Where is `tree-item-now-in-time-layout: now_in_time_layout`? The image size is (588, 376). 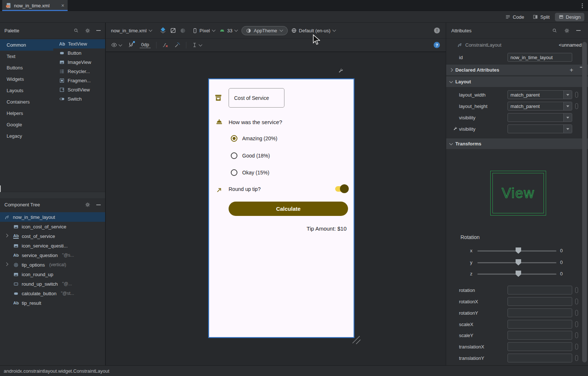 tree-item-now-in-time-layout: now_in_time_layout is located at coordinates (53, 217).